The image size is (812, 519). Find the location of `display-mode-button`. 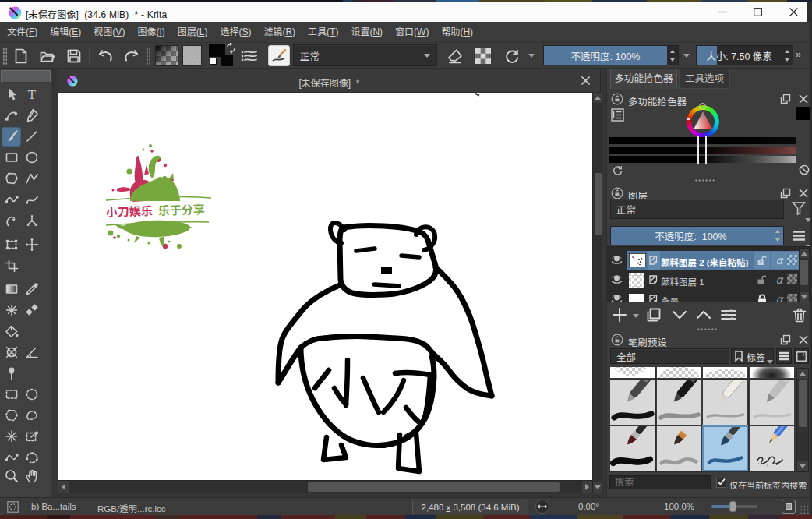

display-mode-button is located at coordinates (801, 356).